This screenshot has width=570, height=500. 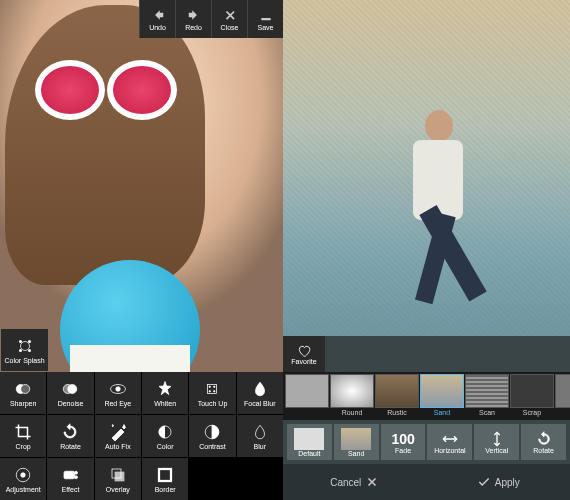 I want to click on autofix-button: Auto Fix, so click(x=118, y=436).